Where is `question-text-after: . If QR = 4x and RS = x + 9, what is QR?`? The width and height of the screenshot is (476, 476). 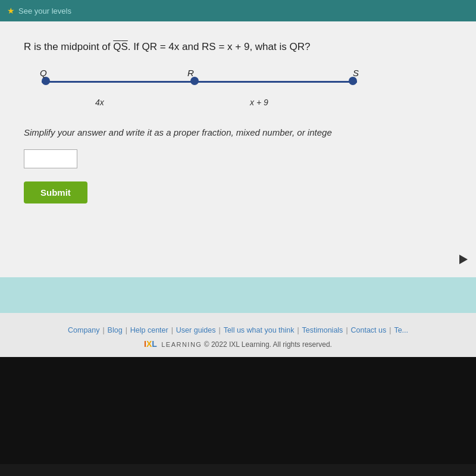
question-text-after: . If QR = 4x and RS = x + 9, what is QR? is located at coordinates (219, 46).